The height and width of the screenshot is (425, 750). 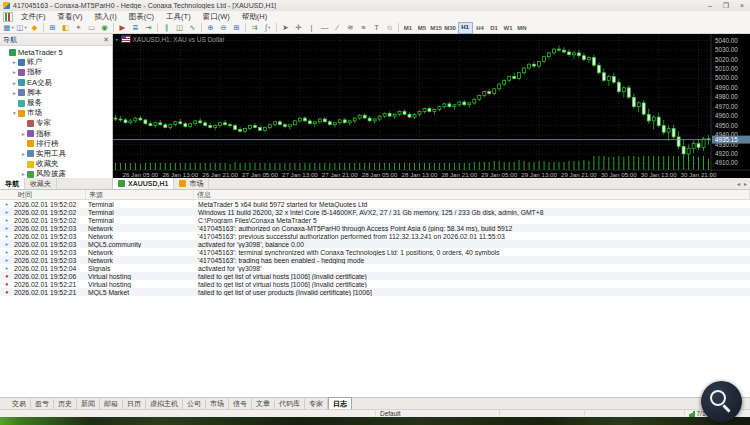 What do you see at coordinates (726, 6) in the screenshot?
I see `maximize-button: ❐` at bounding box center [726, 6].